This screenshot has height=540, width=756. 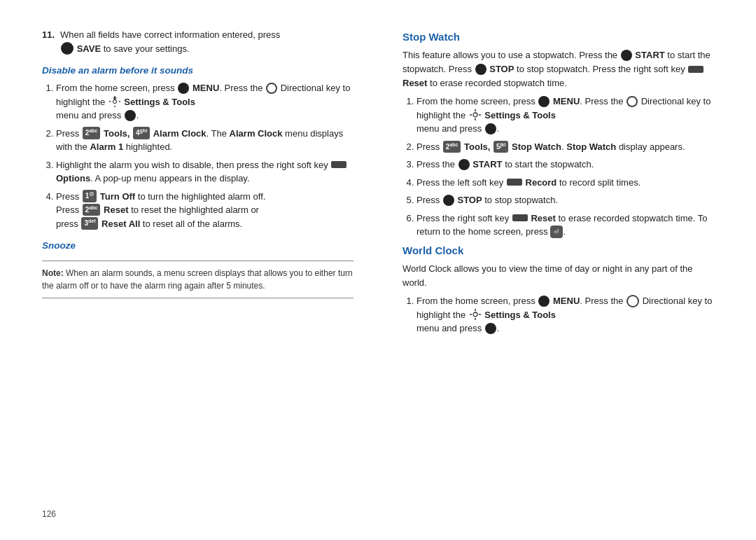 What do you see at coordinates (452, 147) in the screenshot?
I see `key-2abc-sw: 2abc` at bounding box center [452, 147].